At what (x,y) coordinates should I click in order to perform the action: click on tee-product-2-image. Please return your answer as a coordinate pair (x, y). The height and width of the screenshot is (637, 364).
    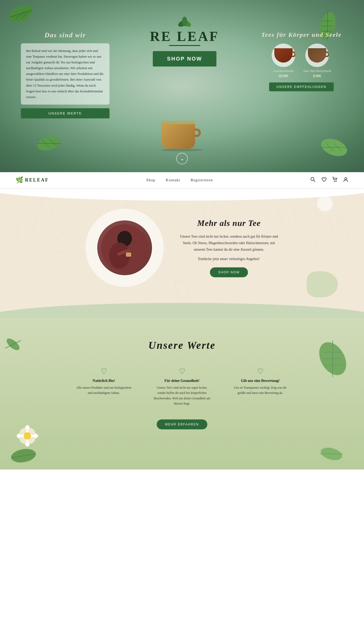
    Looking at the image, I should click on (317, 55).